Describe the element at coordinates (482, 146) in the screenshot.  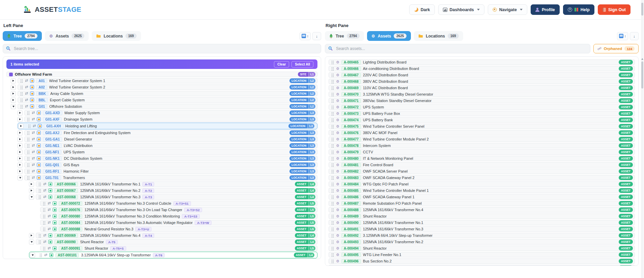
I see `asset-row-pill: ⚙ A-000478 Intercom System ASSET` at that location.